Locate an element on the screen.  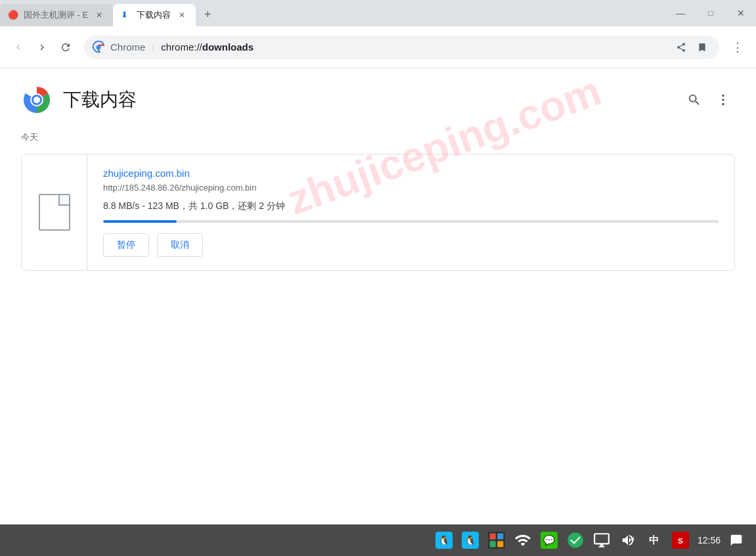
download-speed: 8.8 MB/s - 123 MB，共 1.0 GB，还剩 2 分钟 is located at coordinates (411, 206).